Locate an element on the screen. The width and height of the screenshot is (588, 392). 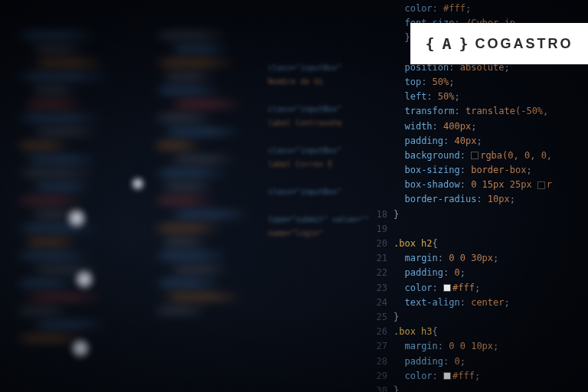
cogastro-logo-icon: { A } is located at coordinates (446, 44).